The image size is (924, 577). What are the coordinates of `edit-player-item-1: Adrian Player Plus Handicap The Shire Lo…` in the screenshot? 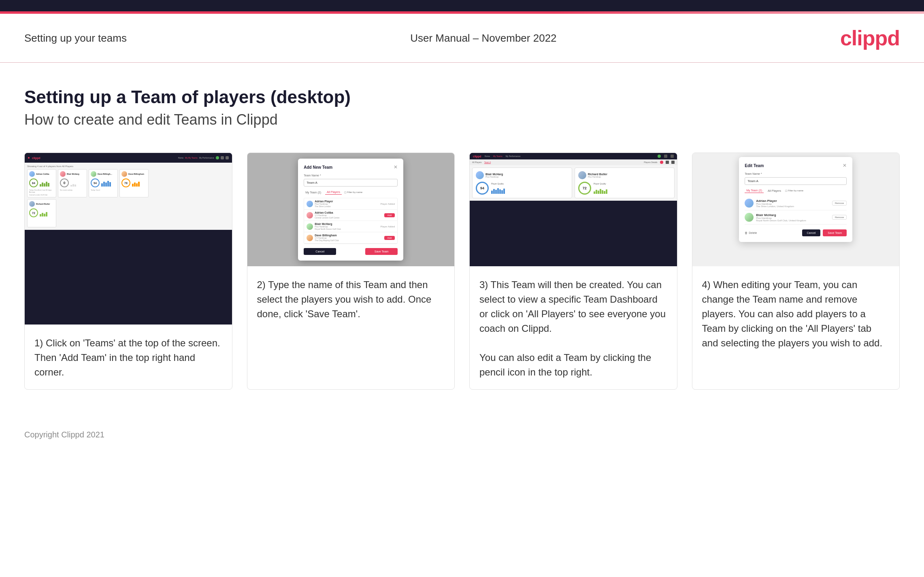 It's located at (796, 203).